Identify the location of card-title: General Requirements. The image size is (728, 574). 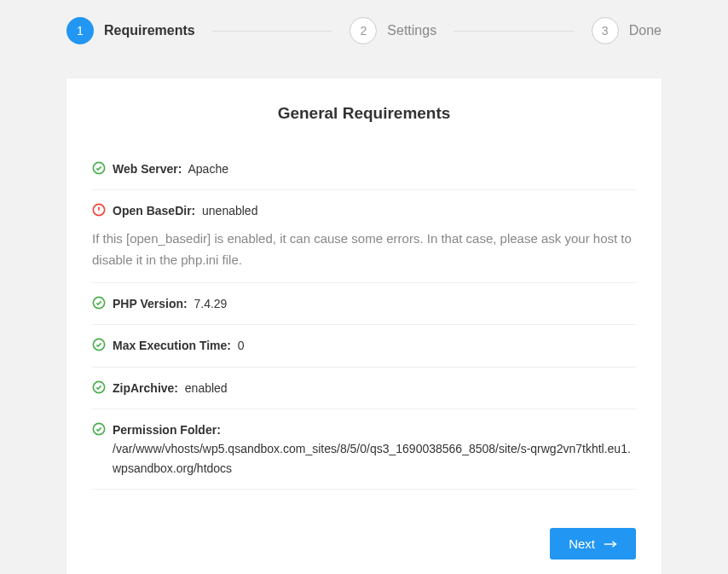
(364, 113).